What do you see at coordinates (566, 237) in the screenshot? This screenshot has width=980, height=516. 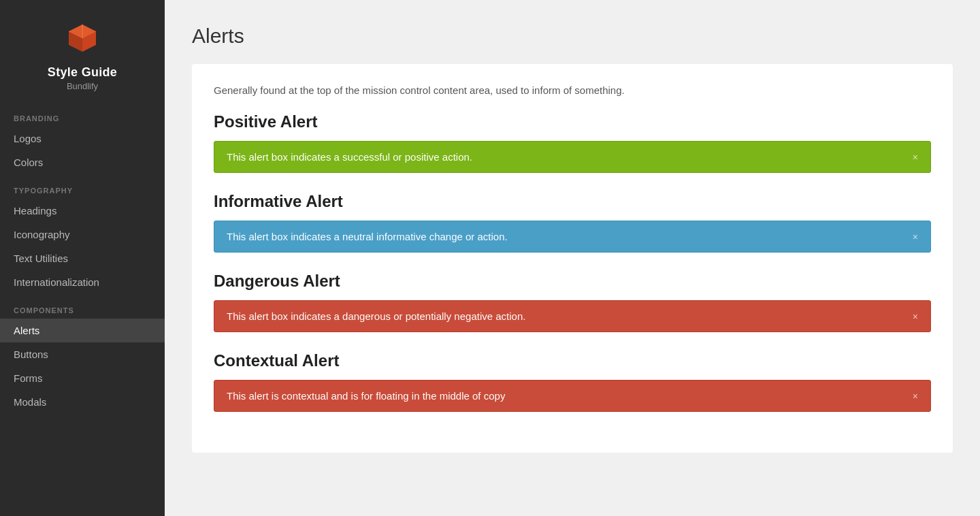 I see `alert-text-informative: This alert box indicates a neutral infor…` at bounding box center [566, 237].